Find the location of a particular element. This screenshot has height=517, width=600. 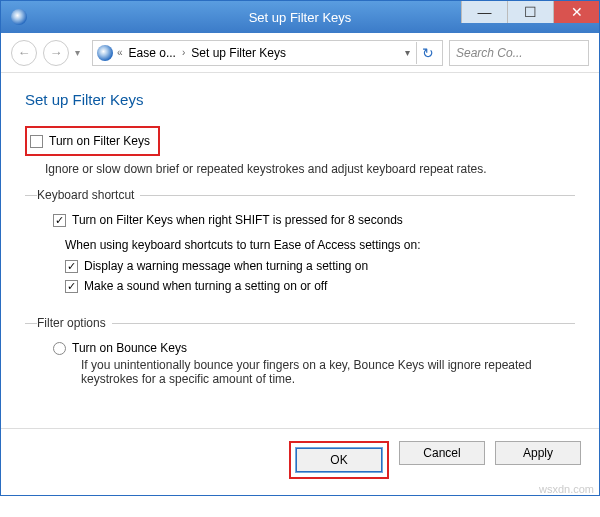

titlebar: Set up Filter Keys — ☐ ✕ is located at coordinates (300, 17).